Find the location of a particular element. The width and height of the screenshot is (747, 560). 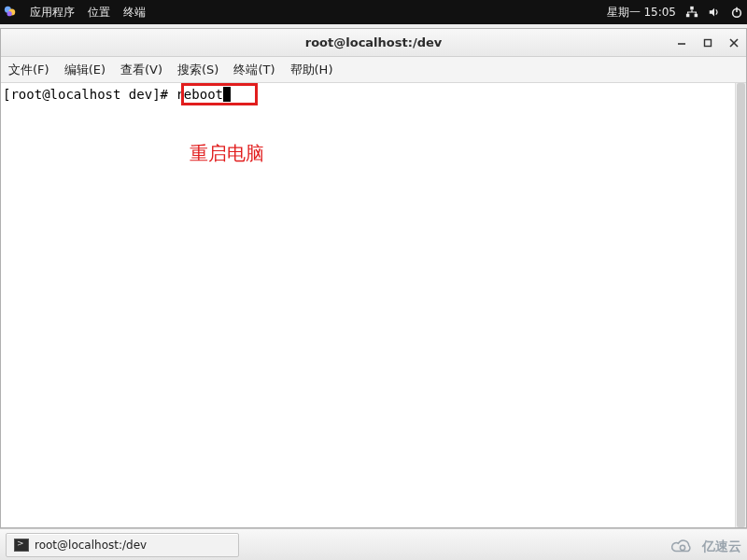

terminal-icon is located at coordinates (21, 545).